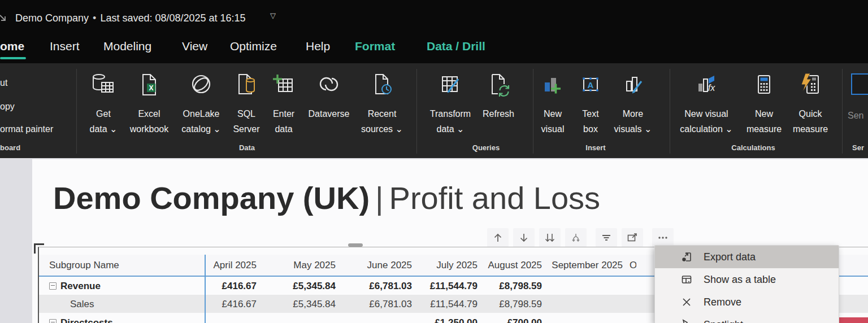 The width and height of the screenshot is (868, 323). I want to click on recent-sources-button: Recentsources ⌄, so click(382, 103).